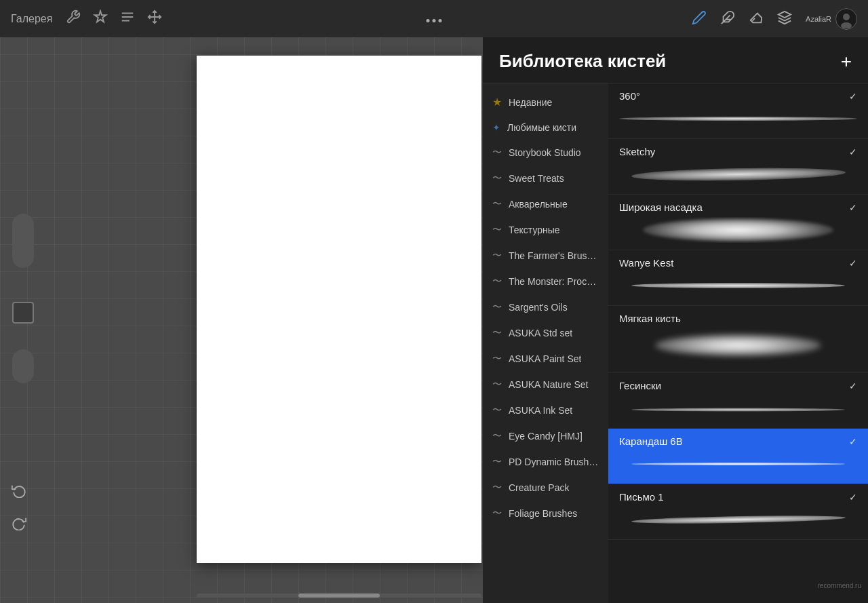 Image resolution: width=868 pixels, height=603 pixels. What do you see at coordinates (738, 111) in the screenshot?
I see `brush-item-360: 360° ✓` at bounding box center [738, 111].